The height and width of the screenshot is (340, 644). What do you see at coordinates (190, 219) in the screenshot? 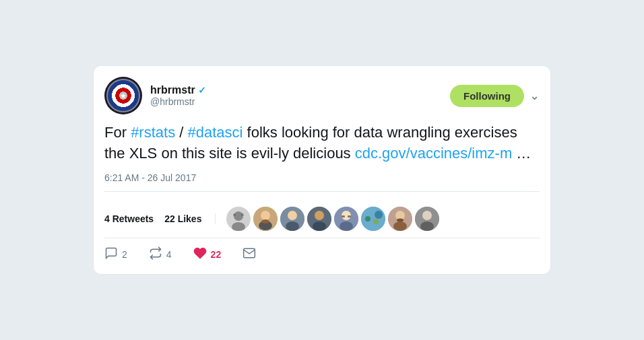
I see `likes-label: Likes` at bounding box center [190, 219].